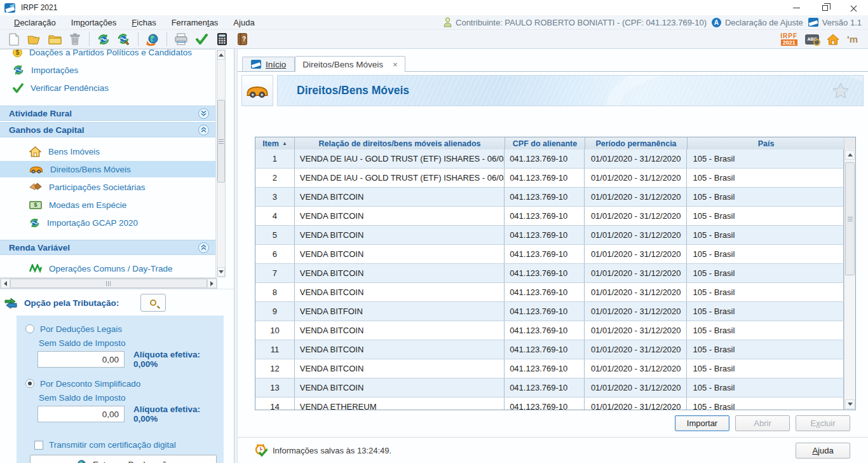  Describe the element at coordinates (823, 424) in the screenshot. I see `excluir-button: Excluir` at that location.